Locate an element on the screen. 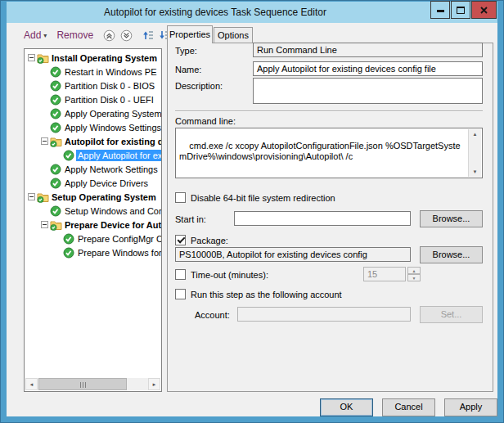 This screenshot has height=423, width=504. scroll-right-icon: ► is located at coordinates (154, 385).